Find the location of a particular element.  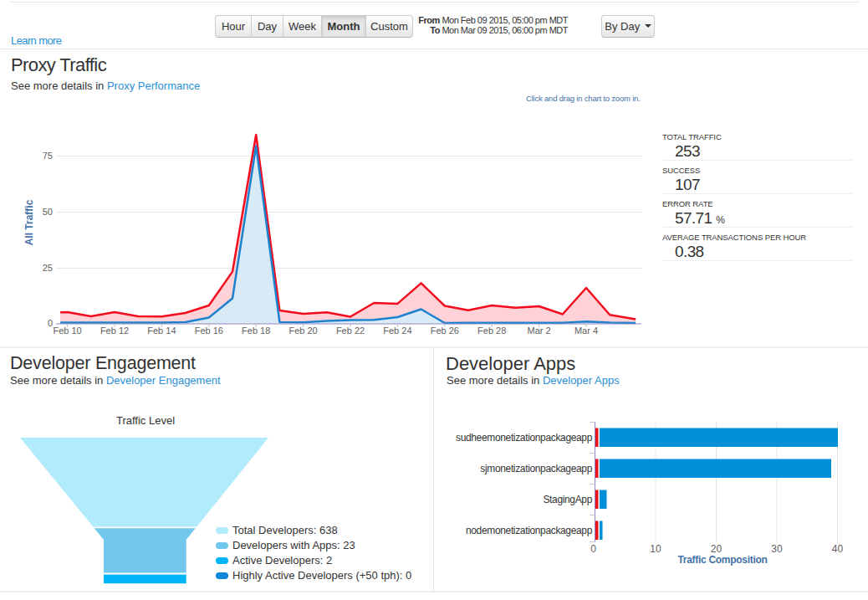

svg-text: 40 is located at coordinates (838, 549).